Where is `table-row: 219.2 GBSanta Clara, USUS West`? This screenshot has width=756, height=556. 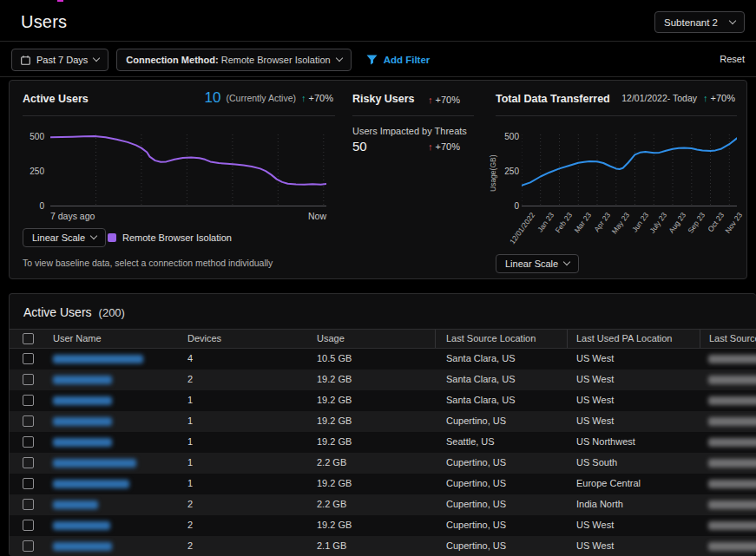 table-row: 219.2 GBSanta Clara, USUS West is located at coordinates (383, 380).